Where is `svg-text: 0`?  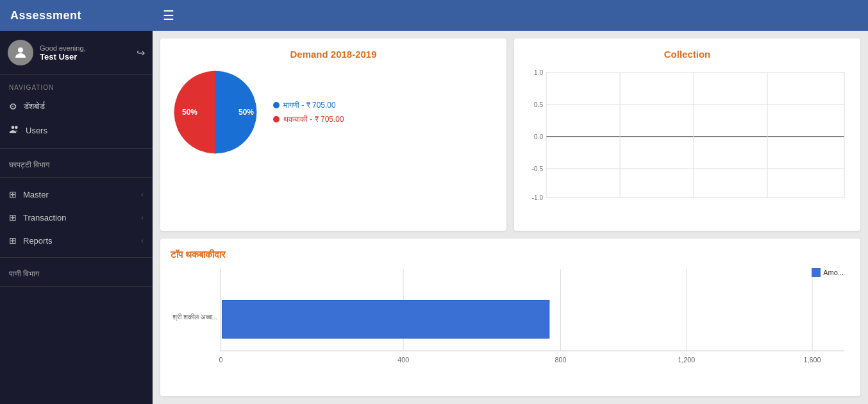
svg-text: 0 is located at coordinates (221, 360).